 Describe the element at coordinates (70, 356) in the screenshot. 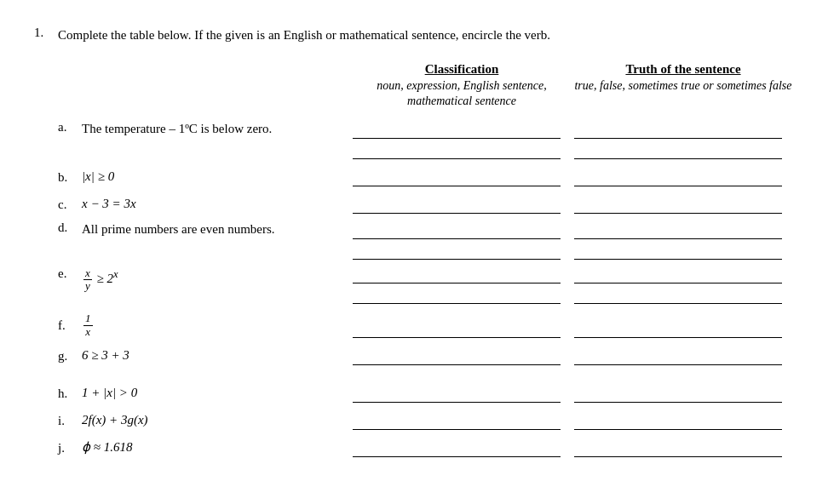

I see `item-label-g: g.` at that location.